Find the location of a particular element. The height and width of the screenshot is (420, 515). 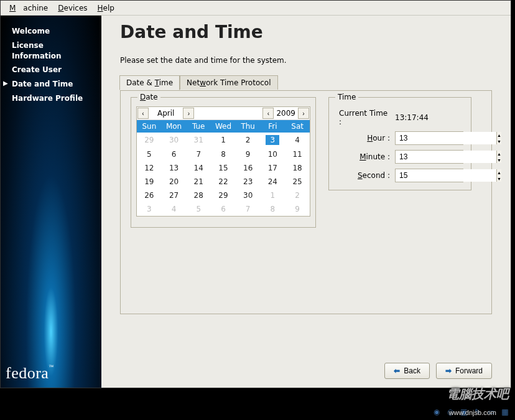

next-month-button: › is located at coordinates (188, 113).